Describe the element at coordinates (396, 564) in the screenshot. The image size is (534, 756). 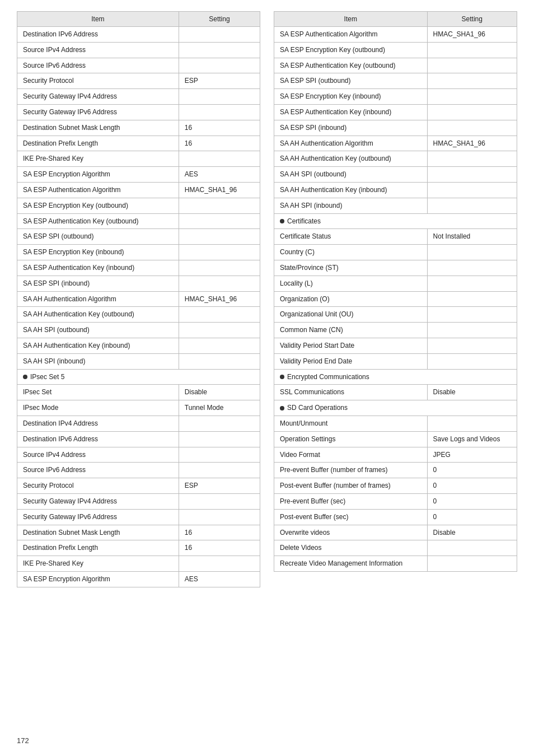
I see `table-row: Recreate Video Management Information` at that location.